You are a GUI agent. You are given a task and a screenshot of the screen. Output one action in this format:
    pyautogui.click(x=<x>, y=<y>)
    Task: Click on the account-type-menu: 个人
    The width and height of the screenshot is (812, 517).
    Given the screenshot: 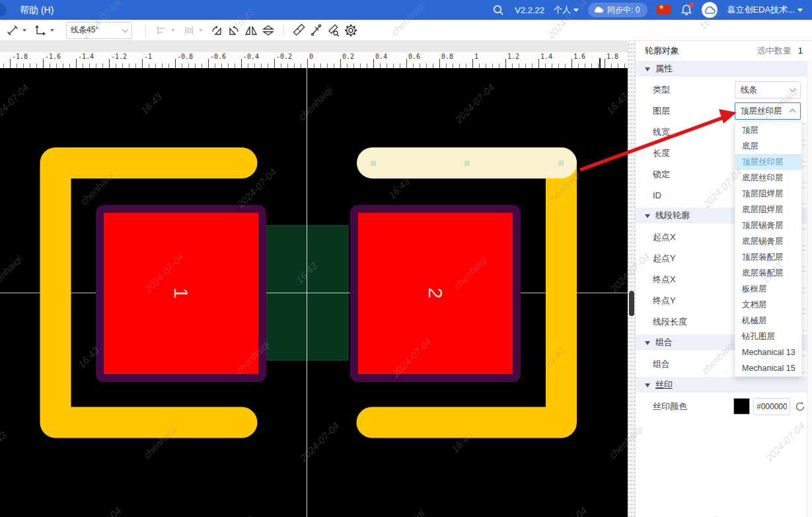 What is the action you would take?
    pyautogui.click(x=566, y=10)
    